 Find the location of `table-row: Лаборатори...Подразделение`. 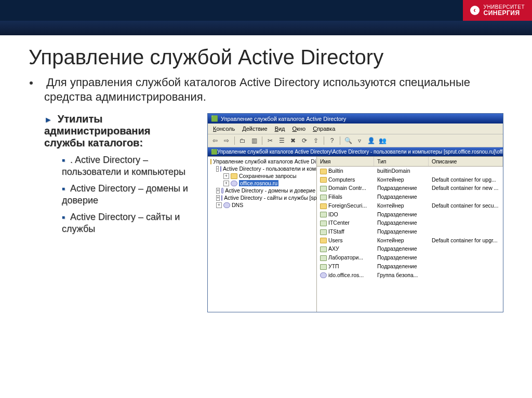

table-row: Лаборатори...Подразделение is located at coordinates (410, 257).